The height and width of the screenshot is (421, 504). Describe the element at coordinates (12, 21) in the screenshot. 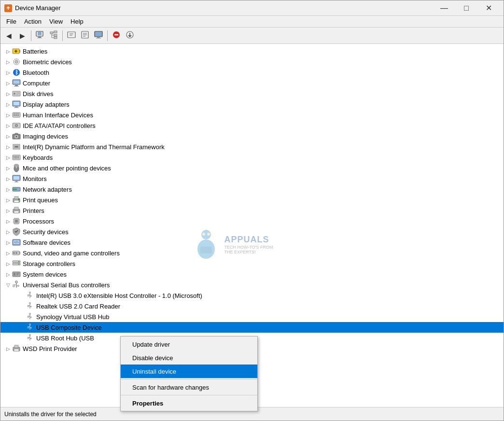

I see `menu-file: File` at that location.